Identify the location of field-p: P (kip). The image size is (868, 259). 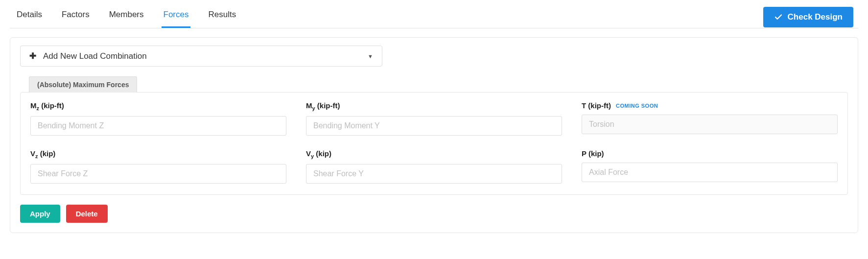
(710, 166).